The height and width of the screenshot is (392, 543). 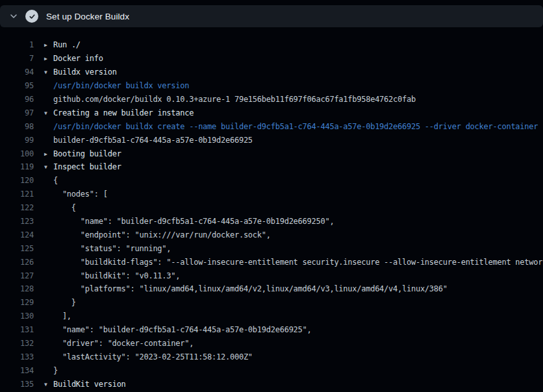 I want to click on log-text: ],, so click(x=288, y=316).